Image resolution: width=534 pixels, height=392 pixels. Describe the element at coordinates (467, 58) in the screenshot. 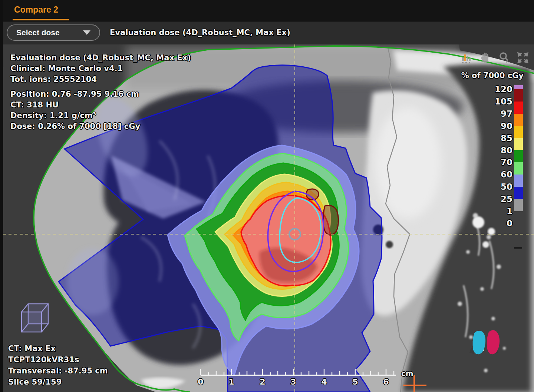

I see `dvh-histogram-icon` at that location.